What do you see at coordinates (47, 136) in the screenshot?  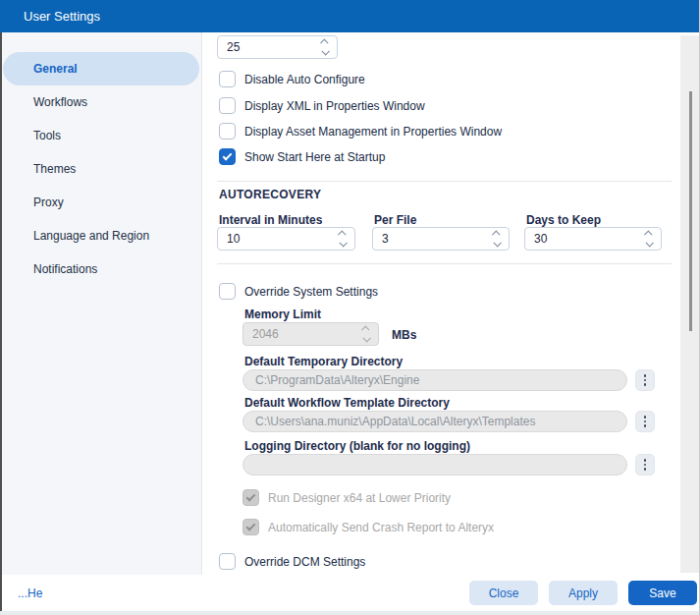 I see `sidebar-item-label: Tools` at bounding box center [47, 136].